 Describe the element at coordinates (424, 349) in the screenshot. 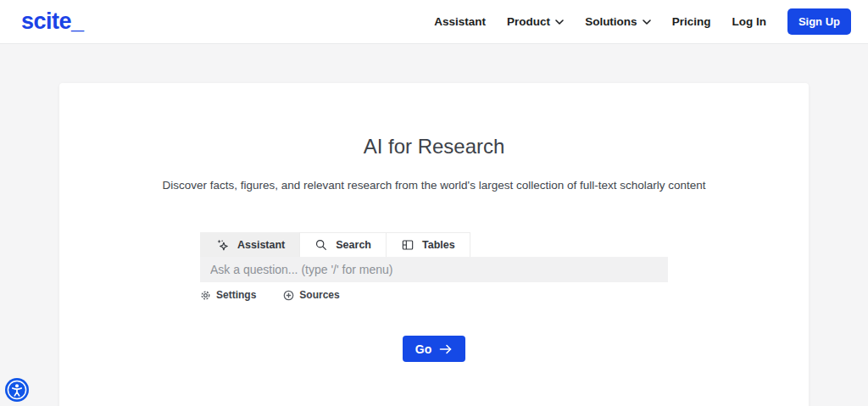

I see `go-label: Go` at that location.